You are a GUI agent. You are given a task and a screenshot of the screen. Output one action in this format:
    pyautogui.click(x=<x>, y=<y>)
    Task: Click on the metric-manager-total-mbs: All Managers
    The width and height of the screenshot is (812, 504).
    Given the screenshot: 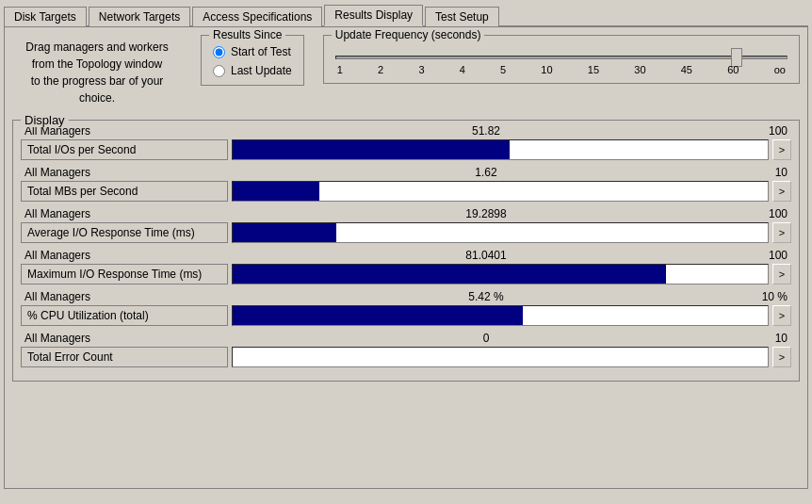 What is the action you would take?
    pyautogui.click(x=128, y=172)
    